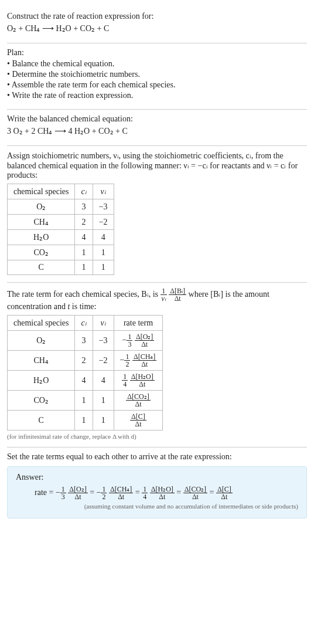 The image size is (314, 644). What do you see at coordinates (61, 238) in the screenshot?
I see `table-row: H₂O44` at bounding box center [61, 238].